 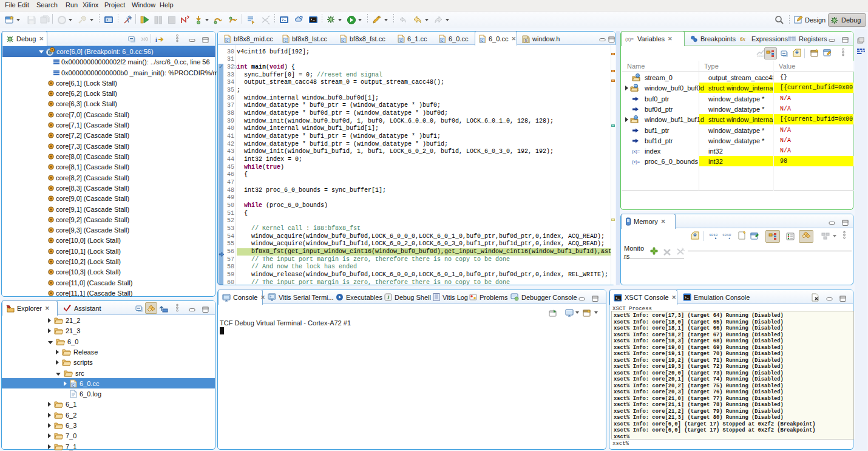 What do you see at coordinates (157, 40) in the screenshot?
I see `svg-text: i` at bounding box center [157, 40].